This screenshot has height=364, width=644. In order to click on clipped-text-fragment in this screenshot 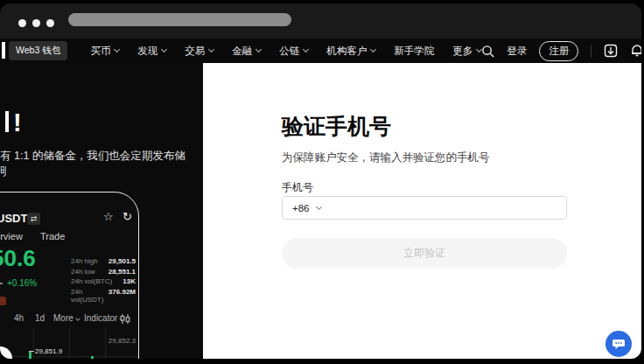, I will do `click(2, 284)`.